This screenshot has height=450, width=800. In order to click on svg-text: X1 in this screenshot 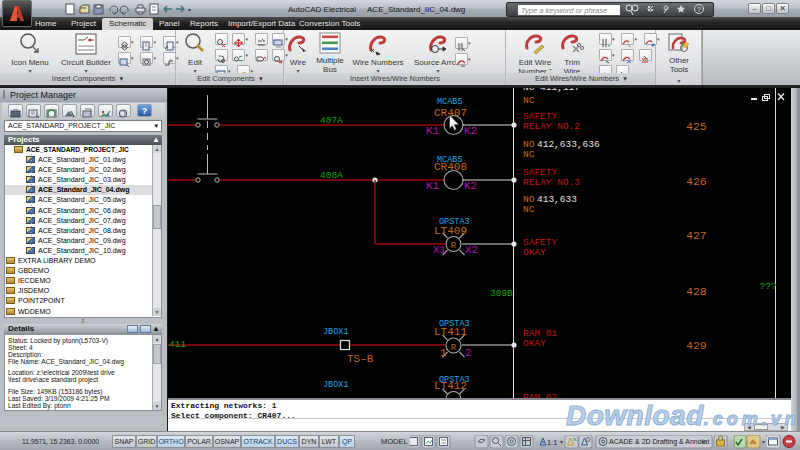, I will do `click(440, 250)`.